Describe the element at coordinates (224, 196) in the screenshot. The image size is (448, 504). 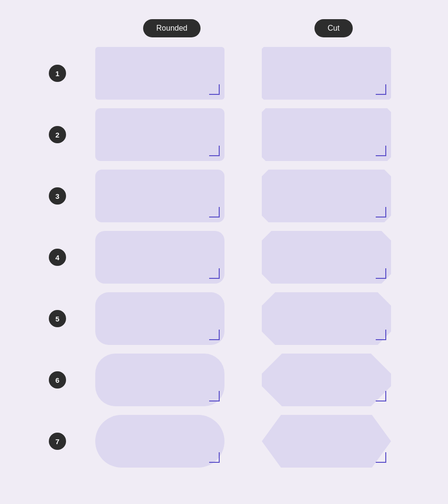
I see `shape-row: 3` at that location.